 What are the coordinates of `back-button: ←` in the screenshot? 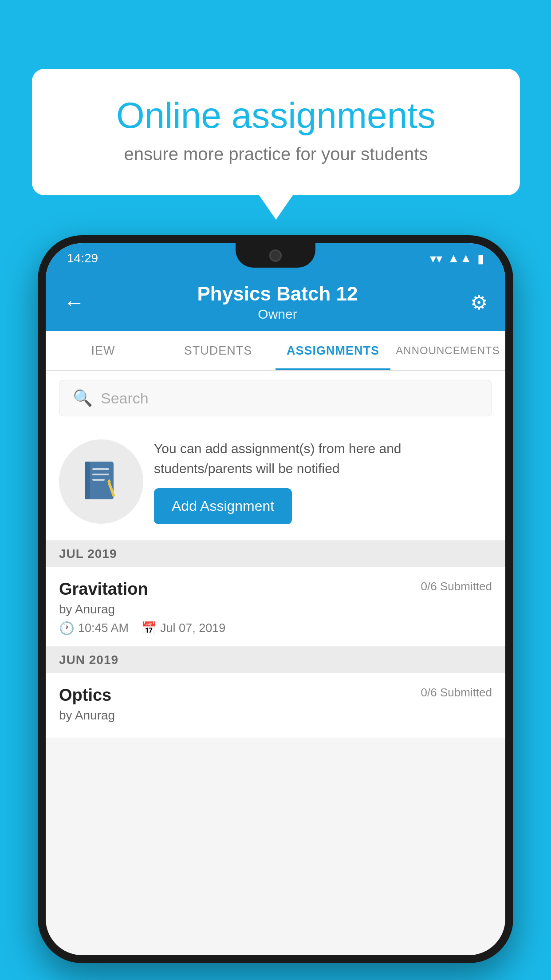 It's located at (74, 303).